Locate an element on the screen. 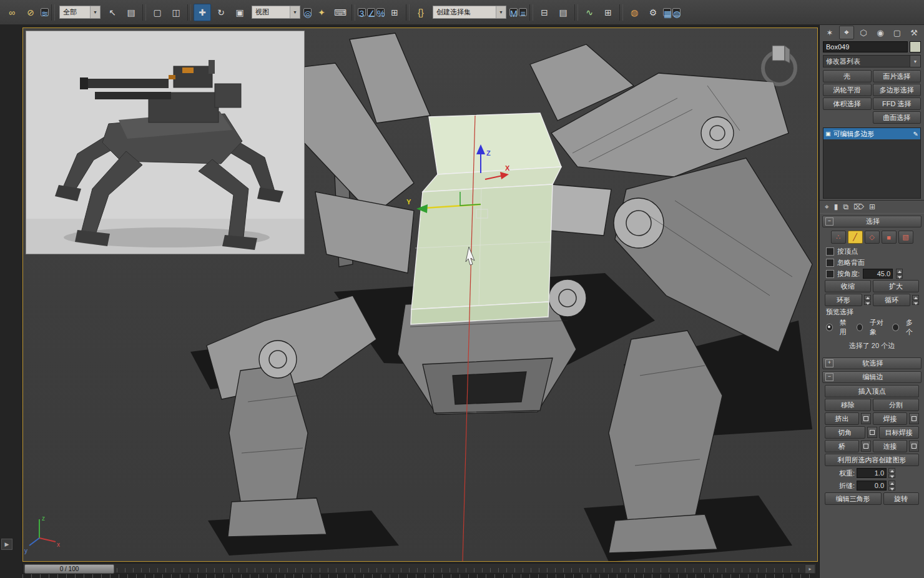 The width and height of the screenshot is (924, 578). subobject-element-icon: ▧ is located at coordinates (906, 237).